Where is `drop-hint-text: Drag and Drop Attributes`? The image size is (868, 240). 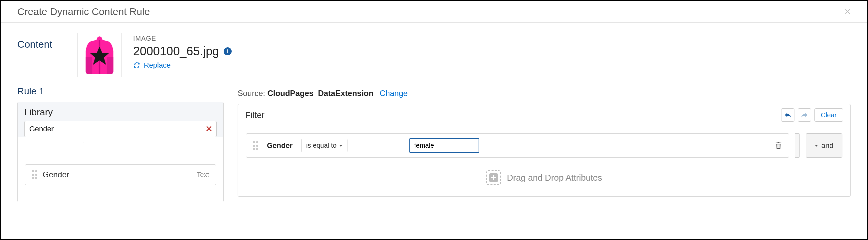
drop-hint-text: Drag and Drop Attributes is located at coordinates (555, 178).